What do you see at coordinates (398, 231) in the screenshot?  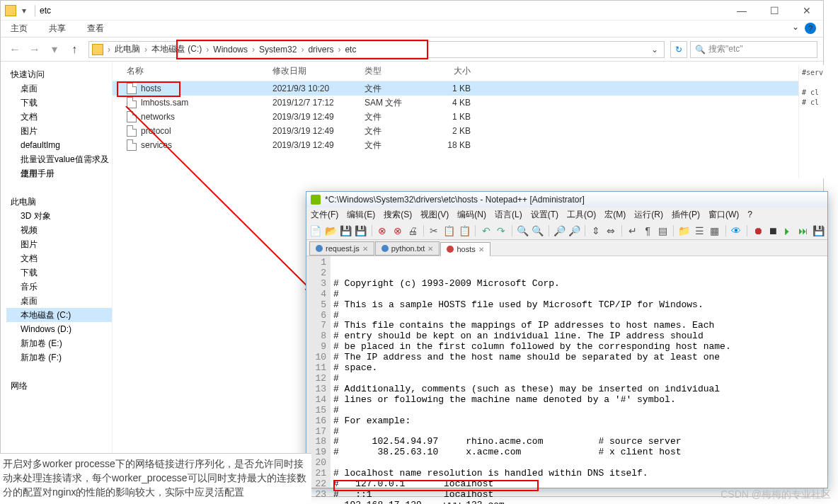 I see `close-all-icon: ⊗` at bounding box center [398, 231].